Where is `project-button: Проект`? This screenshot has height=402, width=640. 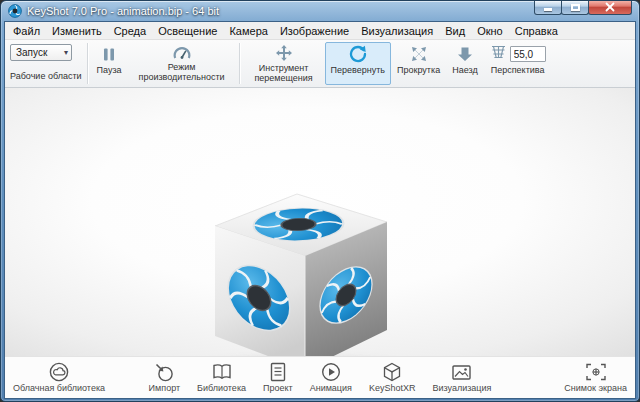
project-button: Проект is located at coordinates (278, 378).